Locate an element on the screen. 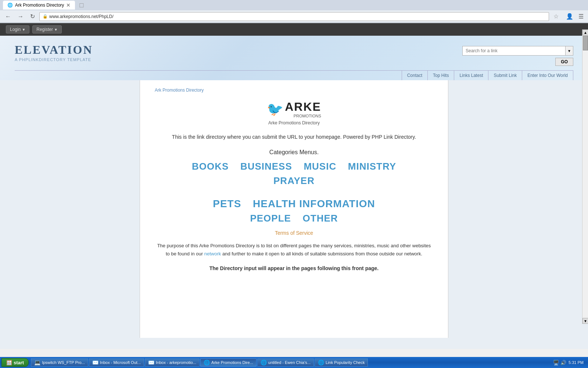 This screenshot has width=588, height=368. browser-chrome: 🌐 Ark Promotions Directory ✕ □ ← → ↻ 🔒 w… is located at coordinates (294, 12).